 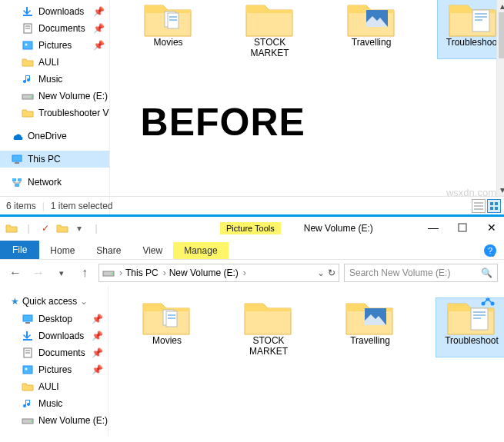 What do you see at coordinates (54, 319) in the screenshot?
I see `nav-desktop: Desktop📌` at bounding box center [54, 319].